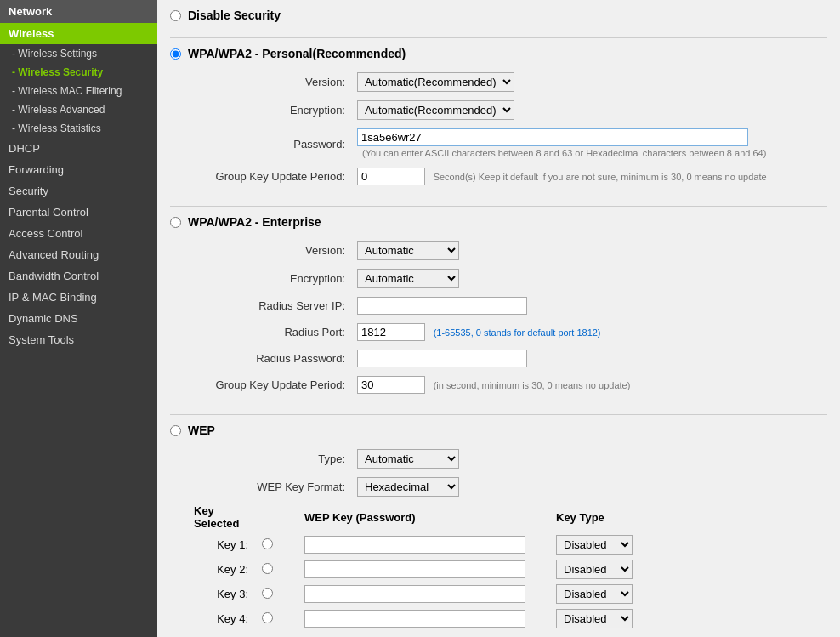 This screenshot has height=637, width=840. I want to click on group-key-input-ent, so click(391, 384).